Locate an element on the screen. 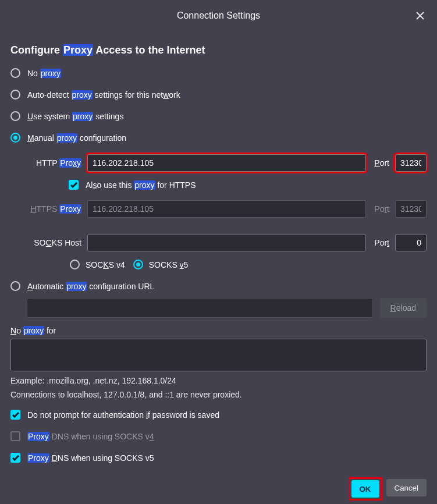  example-text: Example: .mozilla.org, .net.nz, 192.168.… is located at coordinates (219, 381).